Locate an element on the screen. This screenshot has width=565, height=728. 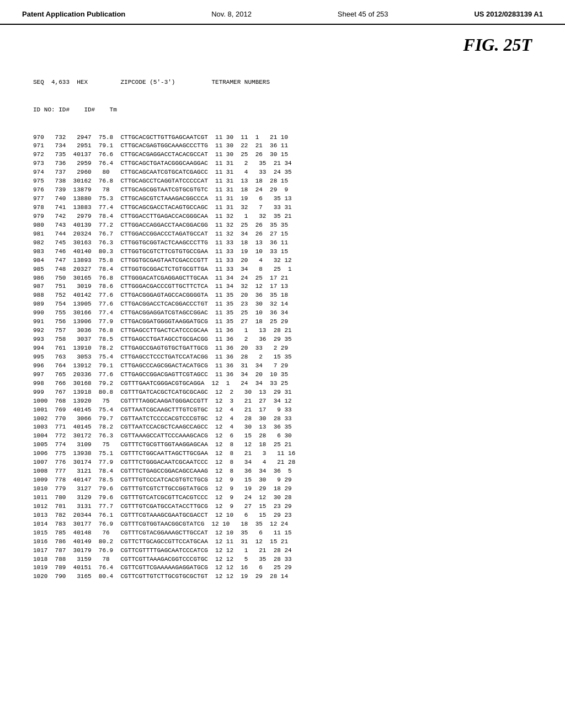
table-row: 1016 786 40149 80.2 CGTTCTTGCAGCCGTTCCAT… is located at coordinates (288, 542).